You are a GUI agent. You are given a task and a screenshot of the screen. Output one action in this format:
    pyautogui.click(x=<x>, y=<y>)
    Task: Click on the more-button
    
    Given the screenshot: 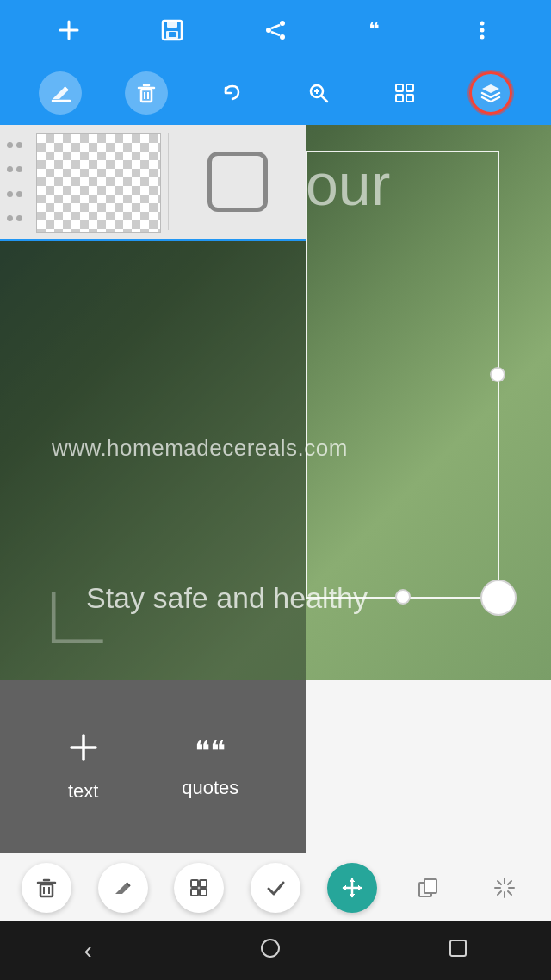 What is the action you would take?
    pyautogui.click(x=482, y=30)
    